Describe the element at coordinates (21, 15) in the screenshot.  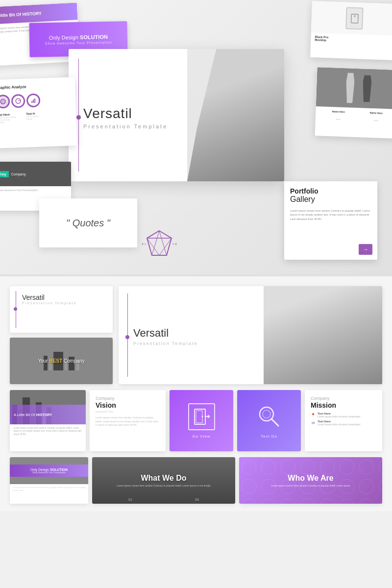
I see `history-header-text: A Little Bit Of HISTORY` at that location.